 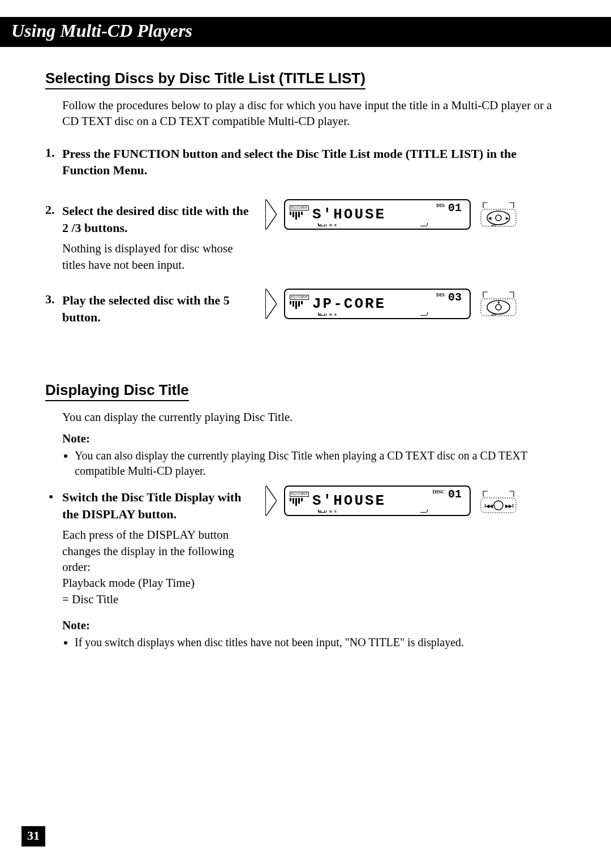 What do you see at coordinates (377, 501) in the screenshot?
I see `lcd-panel: EQ CURVE S'HOUSE DISC 01 MODE` at bounding box center [377, 501].